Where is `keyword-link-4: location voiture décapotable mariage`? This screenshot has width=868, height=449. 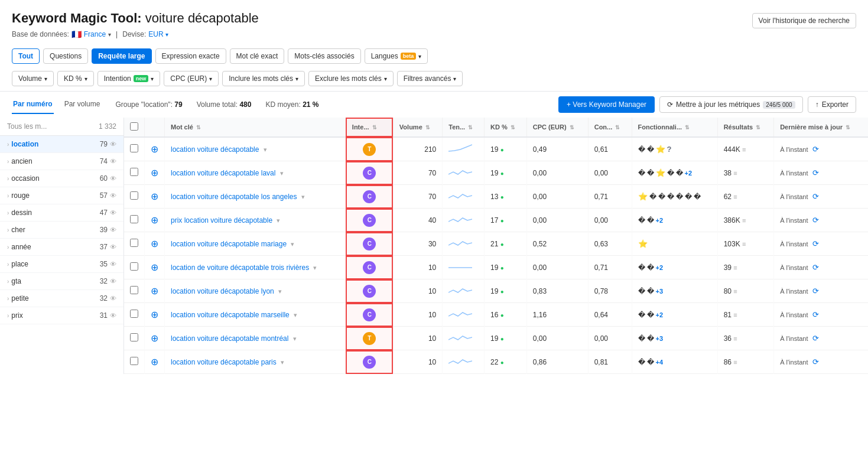
keyword-link-4: location voiture décapotable mariage is located at coordinates (229, 244).